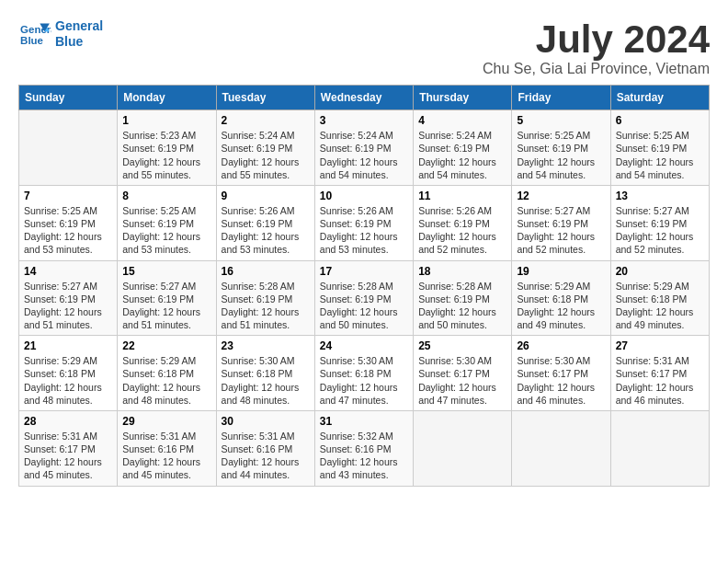  I want to click on calendar-cell: 8Sunrise: 5:25 AM Sunset: 6:19 PM Daylig…, so click(167, 223).